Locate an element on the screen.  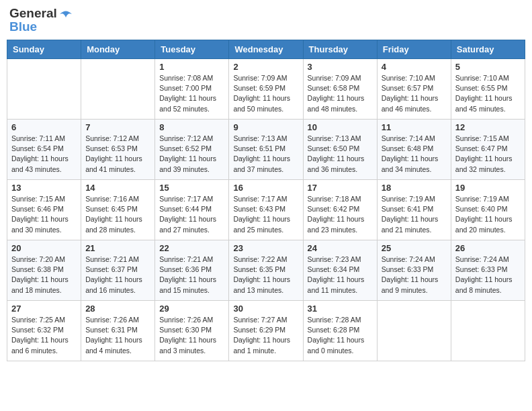
daylight-text: Daylight: 11 hours and 27 minutes. is located at coordinates (188, 224).